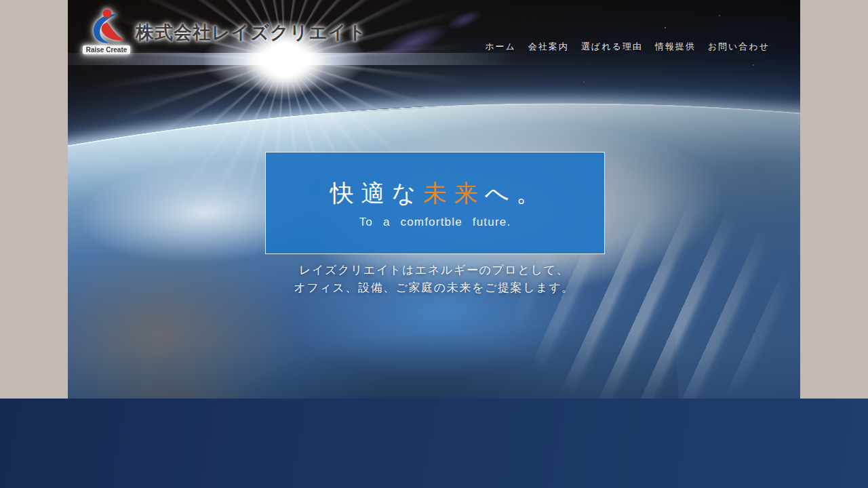  What do you see at coordinates (434, 27) in the screenshot?
I see `site-header: Raise Create 株式会社レイズクリエイト ホーム 会社案内 選ばれる理…` at bounding box center [434, 27].